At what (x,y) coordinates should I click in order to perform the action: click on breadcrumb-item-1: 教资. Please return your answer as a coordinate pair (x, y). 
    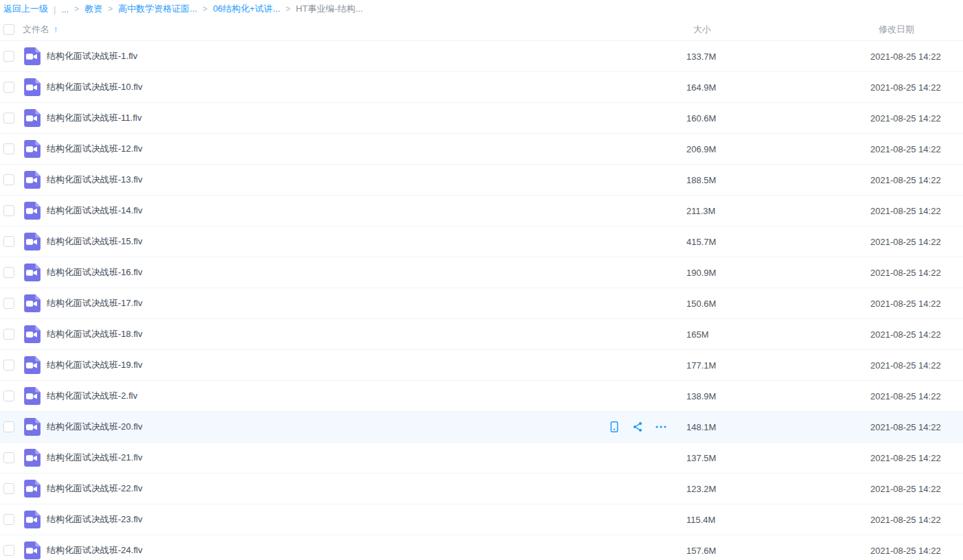
    Looking at the image, I should click on (93, 9).